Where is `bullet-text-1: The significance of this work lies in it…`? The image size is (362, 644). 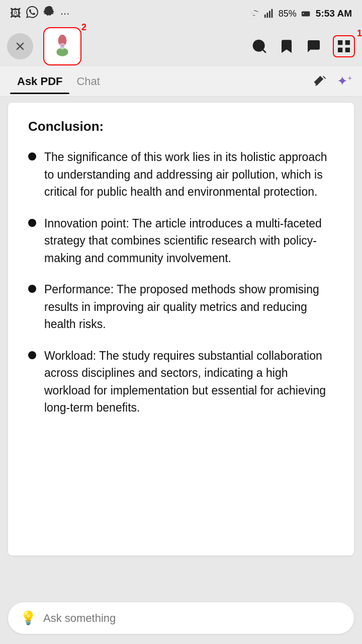
bullet-text-1: The significance of this work lies in it… is located at coordinates (189, 175).